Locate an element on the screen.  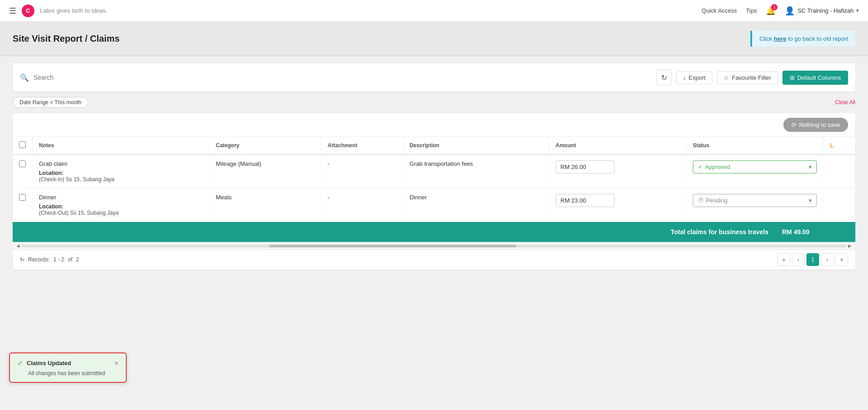
back-link-here: here is located at coordinates (780, 39).